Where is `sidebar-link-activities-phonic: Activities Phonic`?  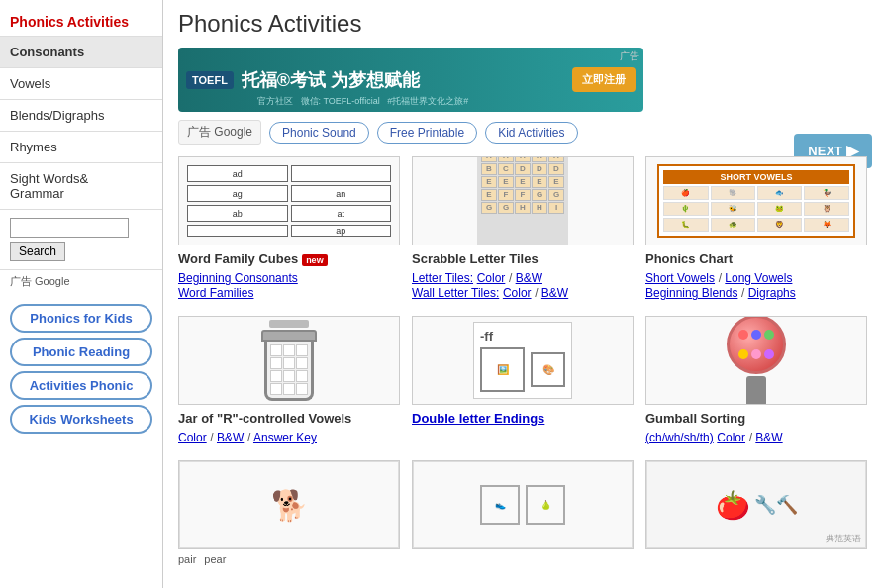
sidebar-link-activities-phonic: Activities Phonic is located at coordinates (81, 386).